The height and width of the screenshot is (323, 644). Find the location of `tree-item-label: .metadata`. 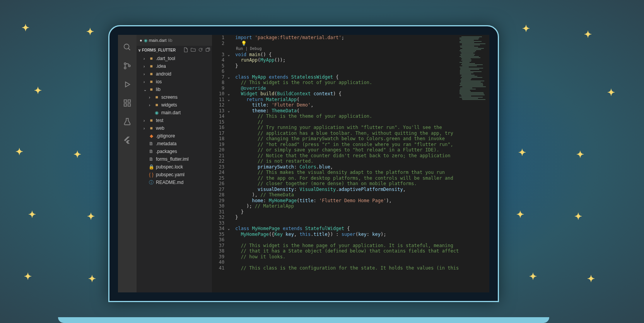

tree-item-label: .metadata is located at coordinates (166, 144).